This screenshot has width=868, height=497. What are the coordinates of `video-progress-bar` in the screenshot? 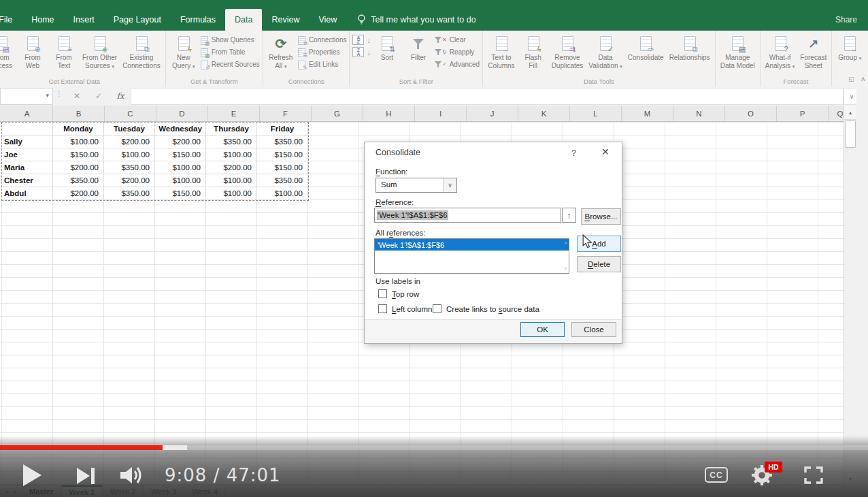 It's located at (434, 448).